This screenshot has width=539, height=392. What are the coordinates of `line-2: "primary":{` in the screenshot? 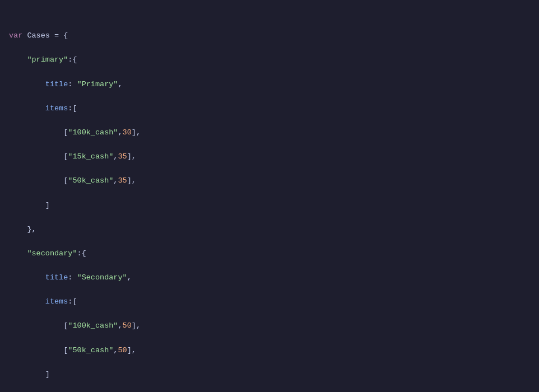 It's located at (270, 60).